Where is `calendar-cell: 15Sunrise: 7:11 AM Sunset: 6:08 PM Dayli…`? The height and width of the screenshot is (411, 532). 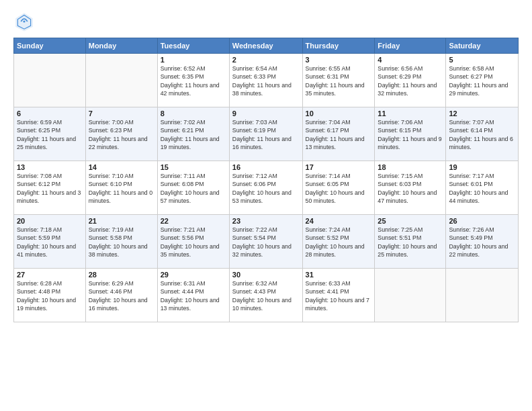
calendar-cell: 15Sunrise: 7:11 AM Sunset: 6:08 PM Dayli… is located at coordinates (193, 188).